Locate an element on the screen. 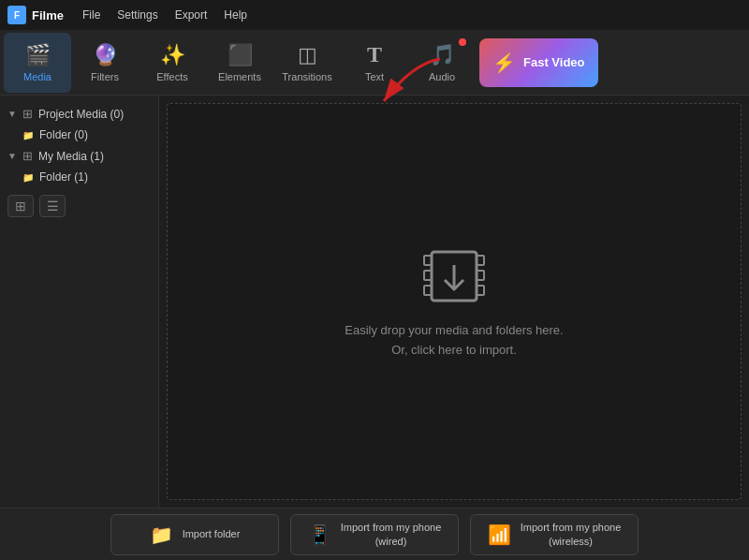  folder-0-label: Folder (0) is located at coordinates (95, 135).